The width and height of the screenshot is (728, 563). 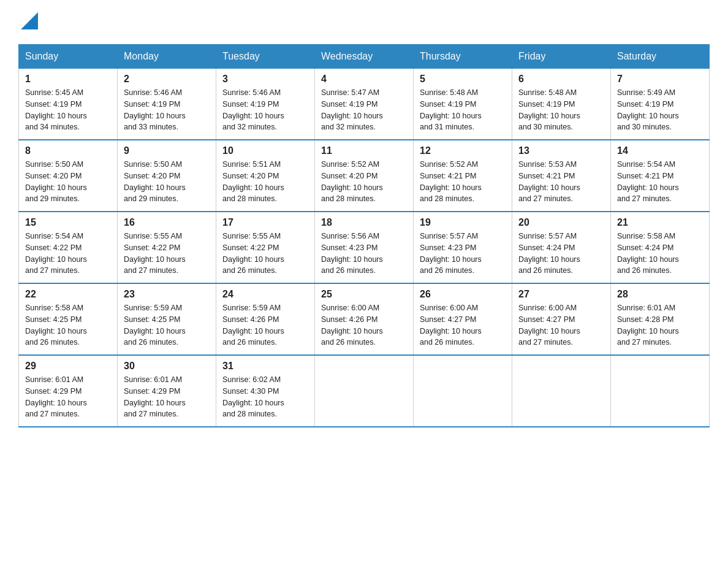 What do you see at coordinates (451, 110) in the screenshot?
I see `day-info: Sunrise: 5:48 AMSunset: 4:19 PMDaylight:…` at bounding box center [451, 110].